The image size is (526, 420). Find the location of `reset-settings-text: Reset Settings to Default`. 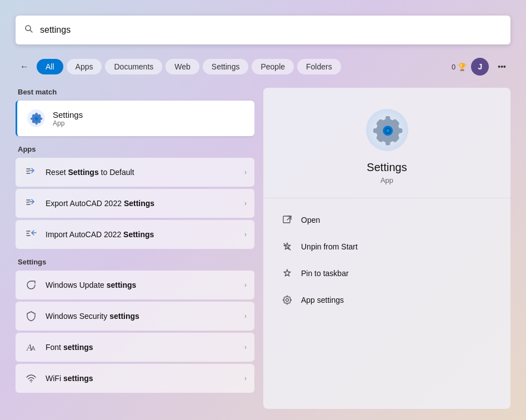

reset-settings-text: Reset Settings to Default is located at coordinates (142, 172).